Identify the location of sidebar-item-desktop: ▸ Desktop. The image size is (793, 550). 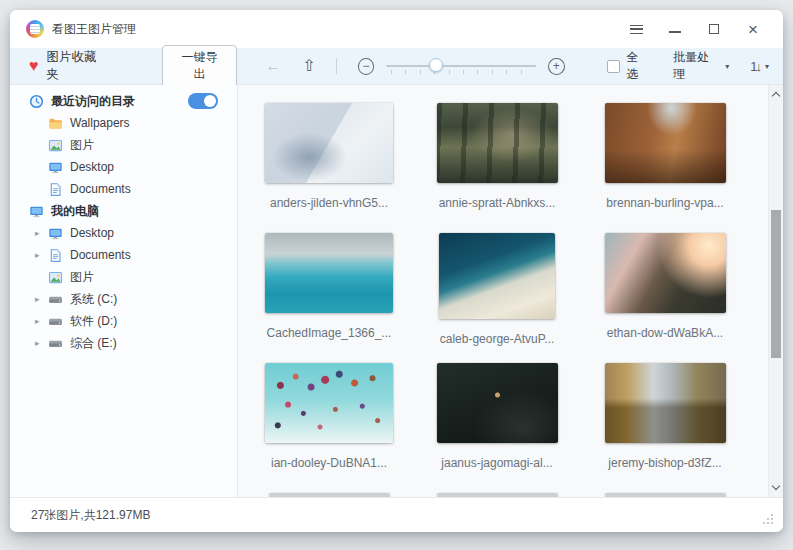
(124, 233).